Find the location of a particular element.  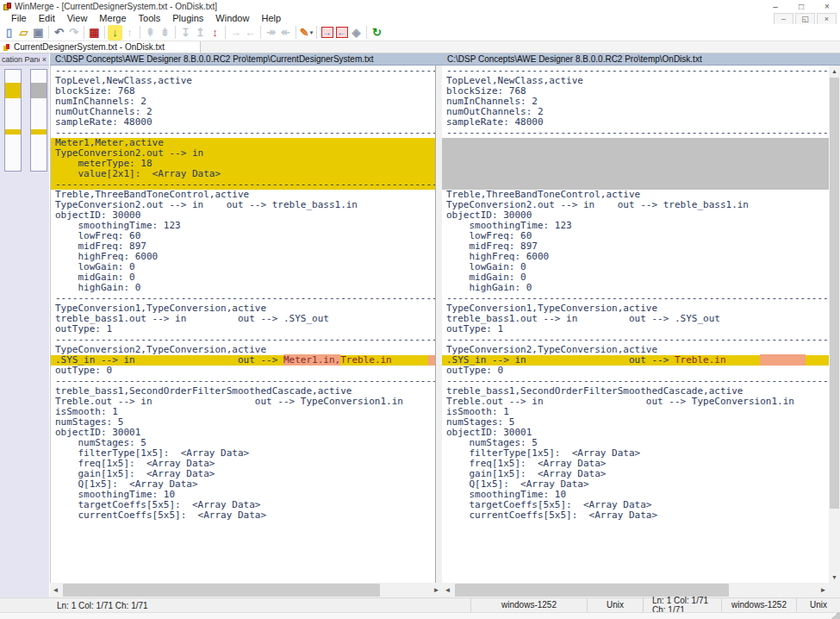

menu-window: Window is located at coordinates (233, 19).